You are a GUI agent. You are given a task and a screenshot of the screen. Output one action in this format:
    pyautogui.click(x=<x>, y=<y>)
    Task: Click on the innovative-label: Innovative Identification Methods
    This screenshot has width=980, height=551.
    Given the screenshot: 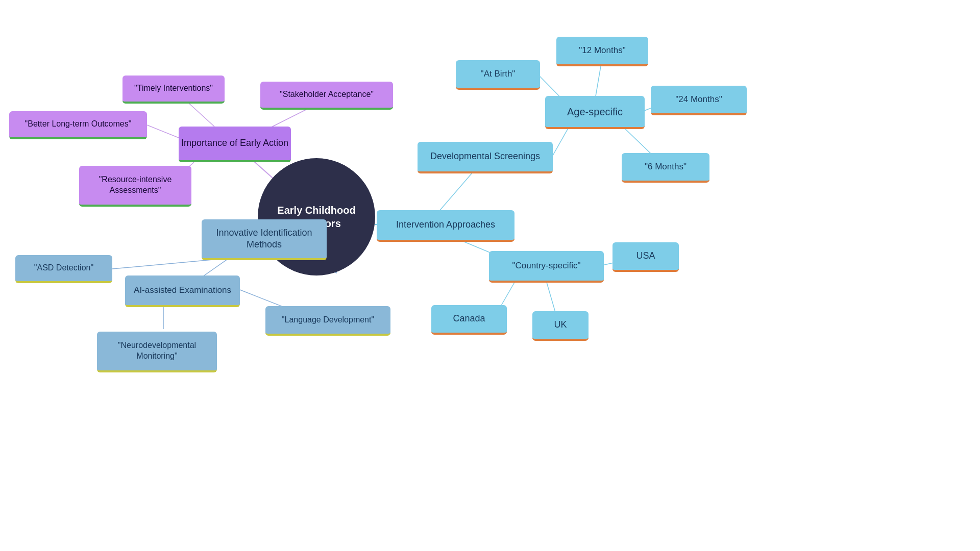 What is the action you would take?
    pyautogui.click(x=264, y=239)
    